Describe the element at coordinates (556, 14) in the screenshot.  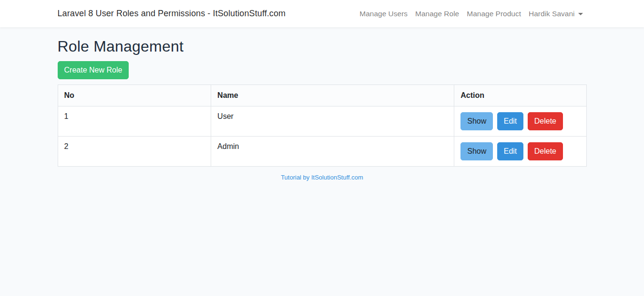
I see `user-dropdown-toggle: Hardik Savani` at that location.